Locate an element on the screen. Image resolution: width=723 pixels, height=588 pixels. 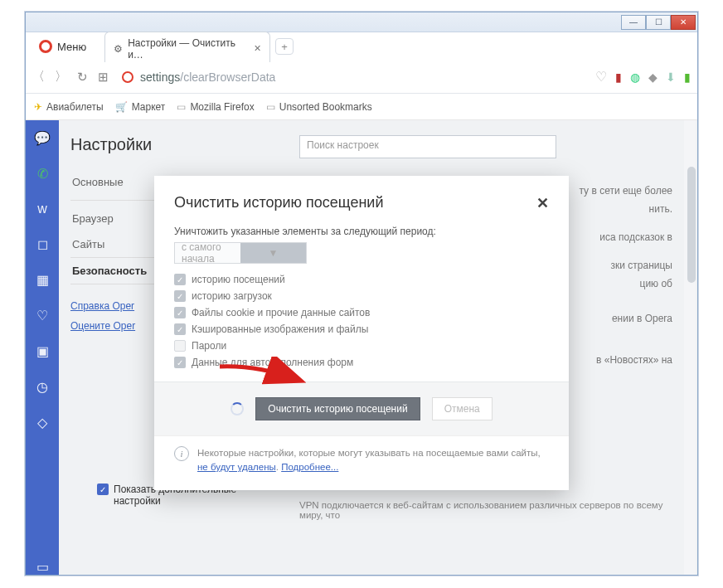
dialog-close-button: ✕ is located at coordinates (542, 203).